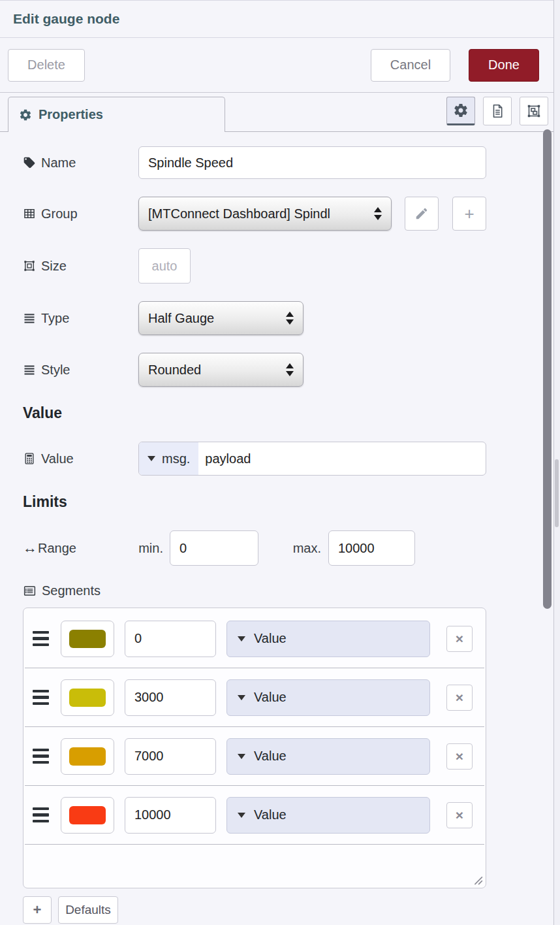 The height and width of the screenshot is (925, 560). What do you see at coordinates (291, 214) in the screenshot?
I see `group-row: Group [MTConnect Dashboard] Spindl +` at bounding box center [291, 214].